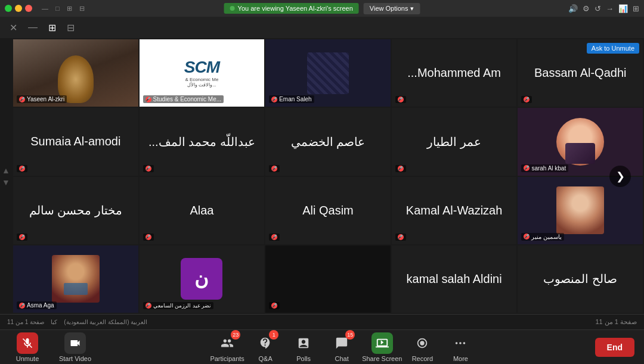 The width and height of the screenshot is (644, 364). Describe the element at coordinates (401, 99) in the screenshot. I see `mohammed-mute-icon: 🎤` at that location.